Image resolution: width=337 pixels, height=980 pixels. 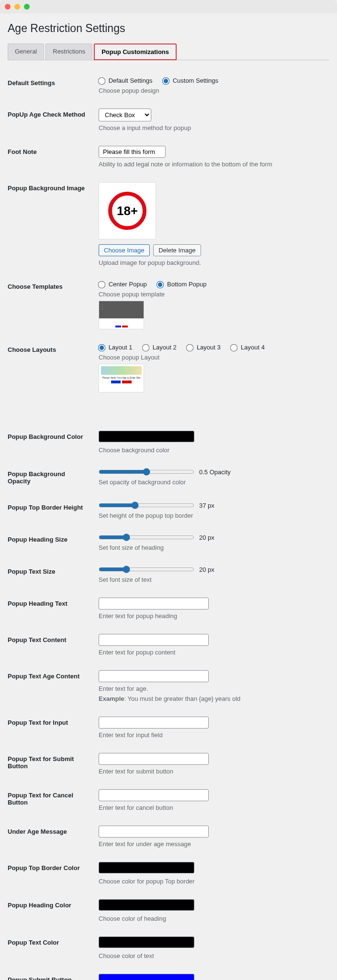 What do you see at coordinates (51, 800) in the screenshot?
I see `label-text-cancel: Popup Text for Cancel Button` at bounding box center [51, 800].